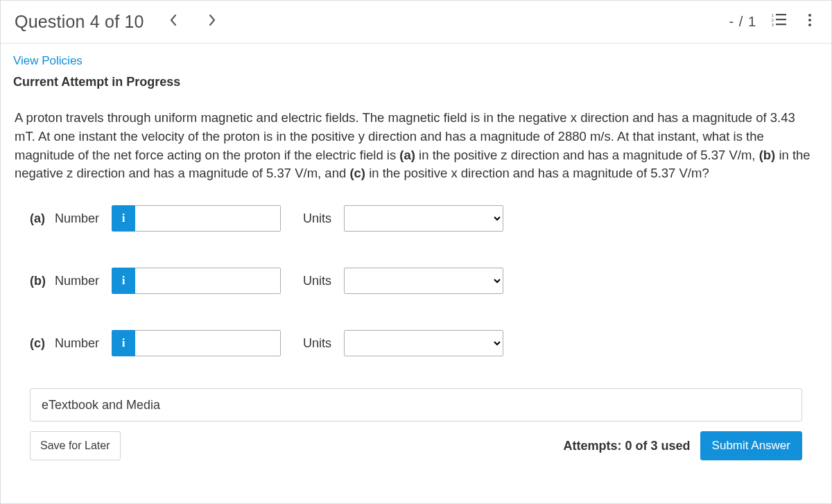  Describe the element at coordinates (627, 446) in the screenshot. I see `attempts-remaining: Attempts: 0 of 3 used` at that location.